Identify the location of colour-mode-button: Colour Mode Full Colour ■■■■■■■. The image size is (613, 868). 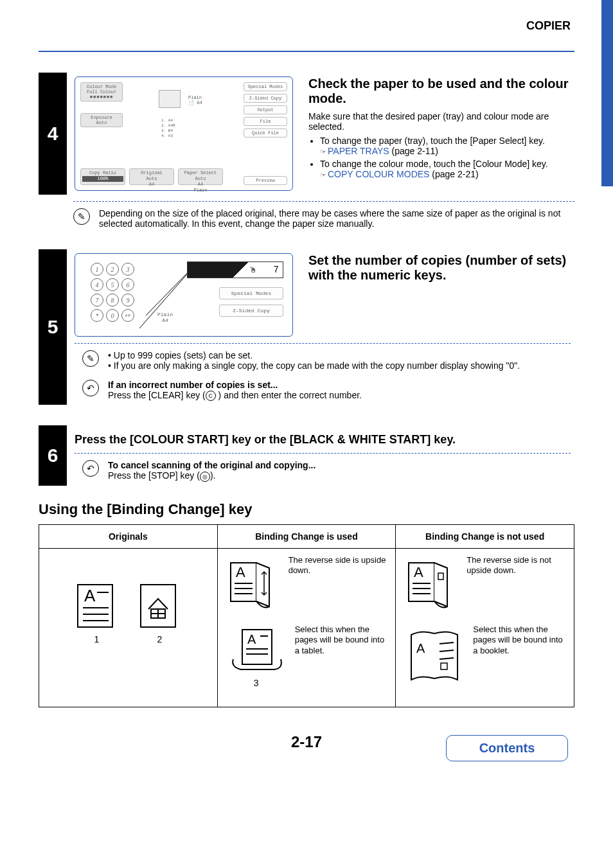
(102, 92).